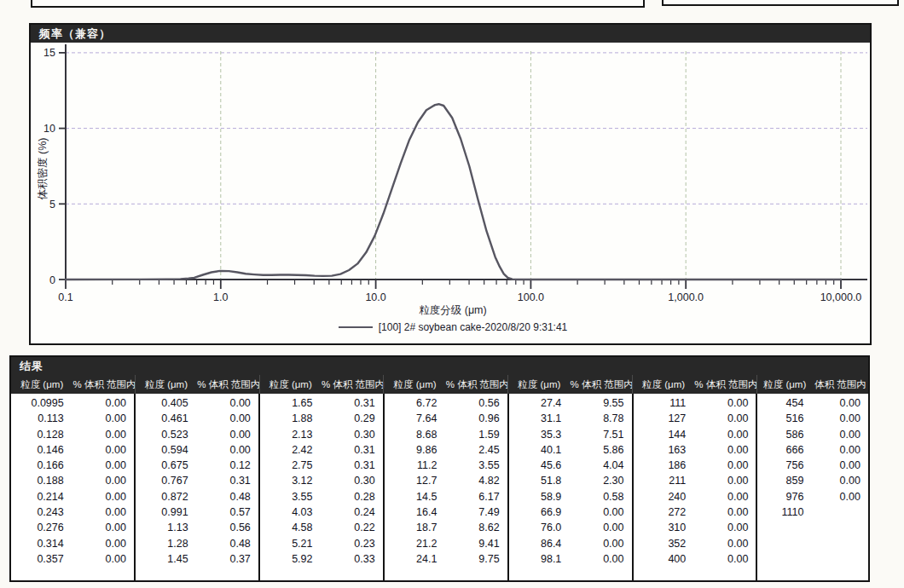 This screenshot has width=904, height=588. I want to click on cell-size-um: 45.6, so click(542, 465).